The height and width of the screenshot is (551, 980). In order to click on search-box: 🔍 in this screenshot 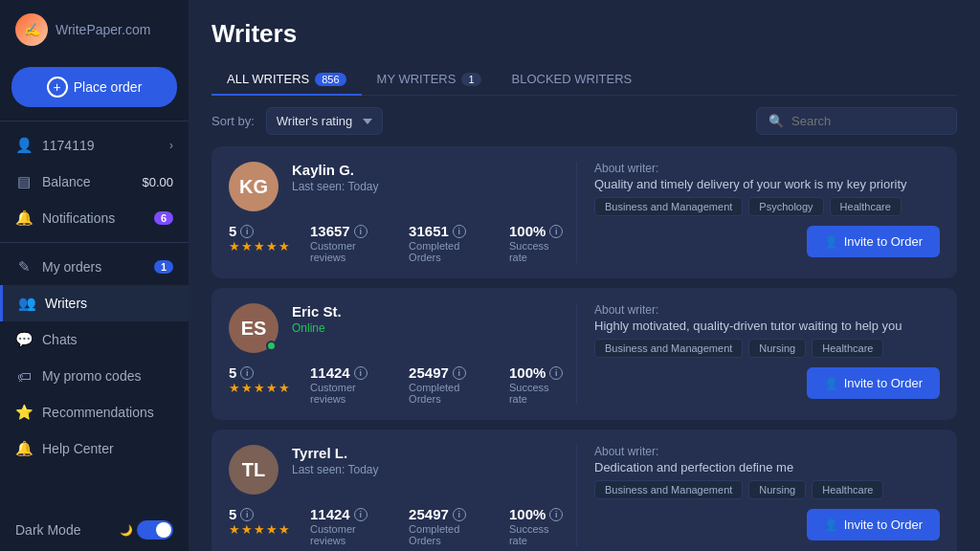, I will do `click(857, 121)`.